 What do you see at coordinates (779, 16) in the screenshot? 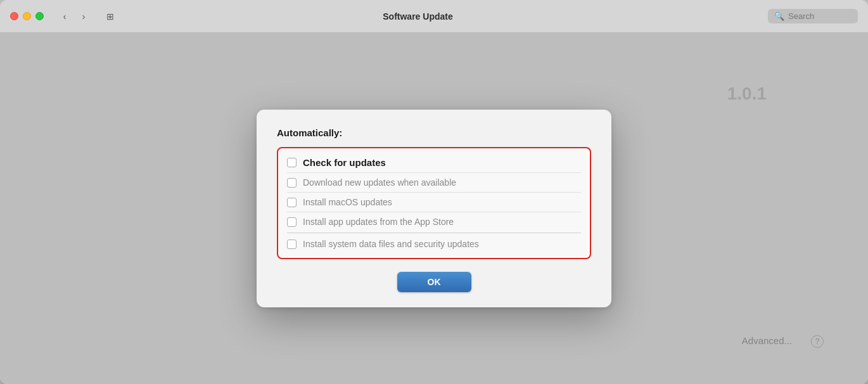
I see `search-icon: 🔍` at bounding box center [779, 16].